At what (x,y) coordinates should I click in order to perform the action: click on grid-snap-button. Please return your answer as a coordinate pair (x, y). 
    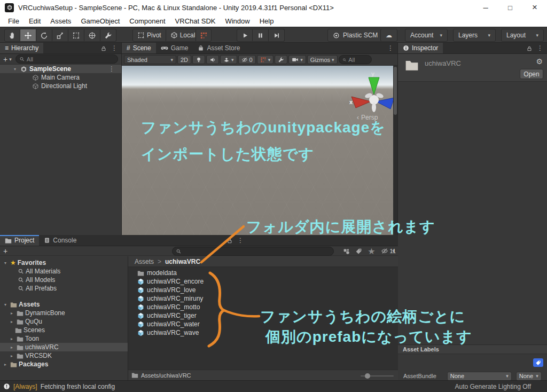
    Looking at the image, I should click on (204, 35).